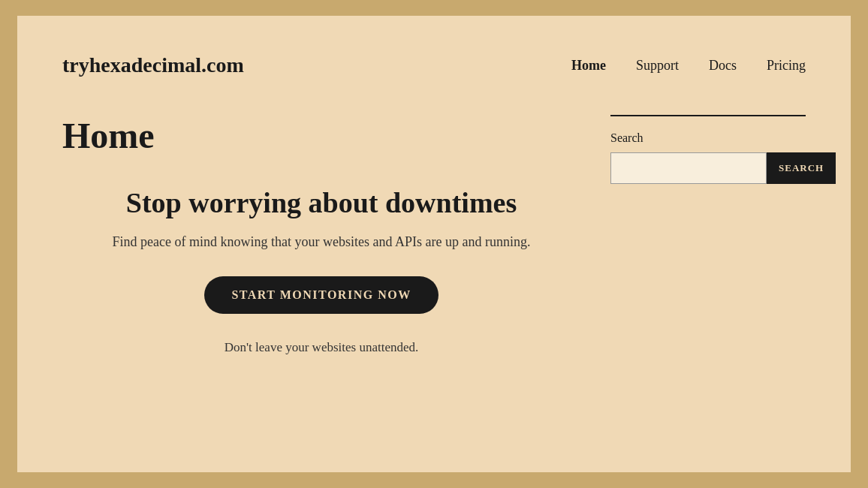 This screenshot has width=868, height=488. Describe the element at coordinates (658, 66) in the screenshot. I see `nav-item-support: Support` at that location.